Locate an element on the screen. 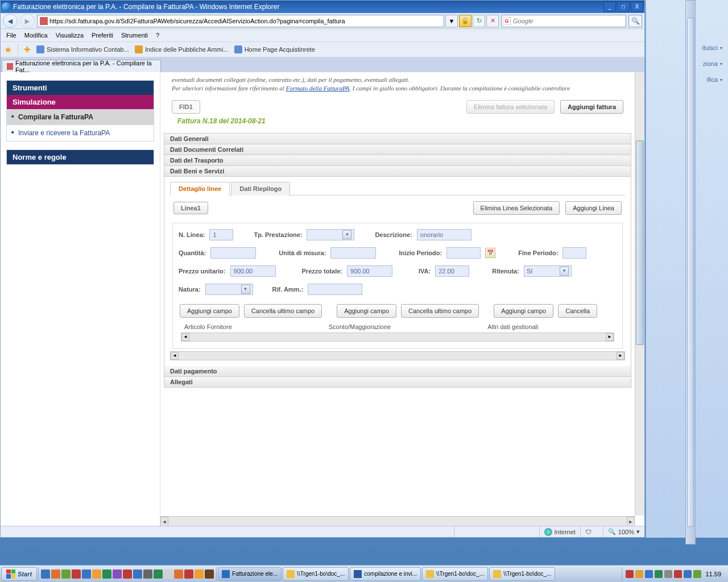  inner-horizontal-scrollbar: ◄ ► is located at coordinates (398, 337).